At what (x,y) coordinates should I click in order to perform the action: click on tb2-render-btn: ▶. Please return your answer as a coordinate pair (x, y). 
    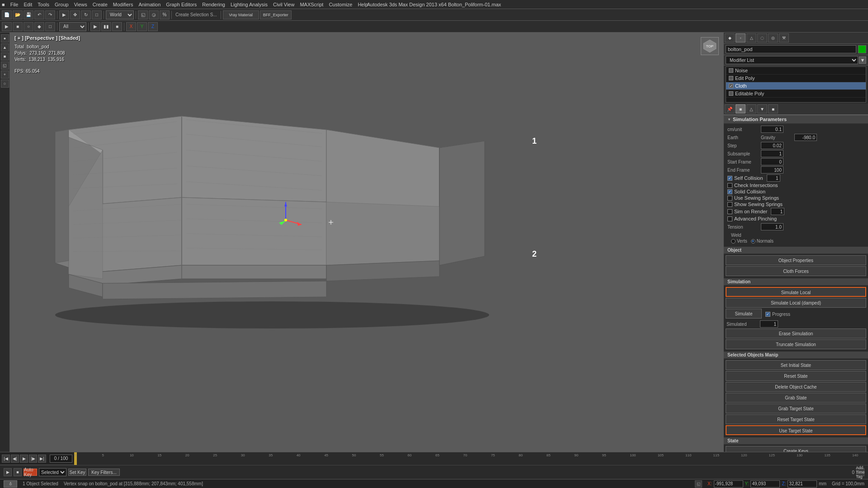
    Looking at the image, I should click on (95, 27).